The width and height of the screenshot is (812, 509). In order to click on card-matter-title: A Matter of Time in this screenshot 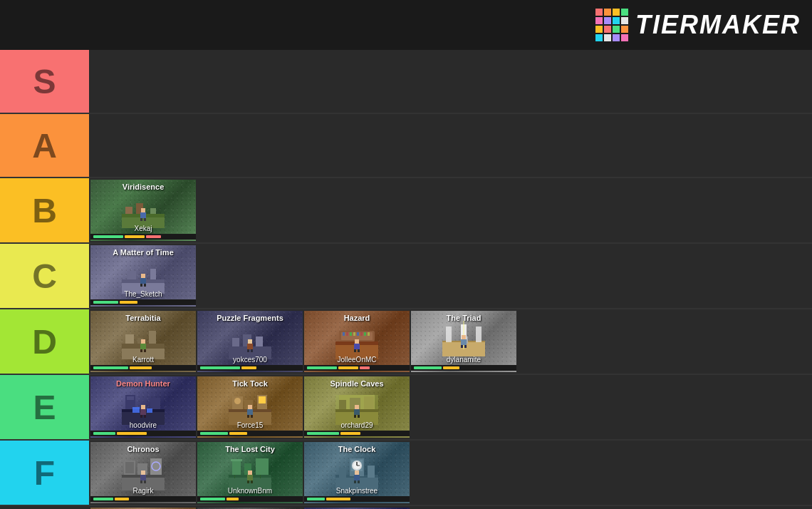, I will do `click(143, 252)`.